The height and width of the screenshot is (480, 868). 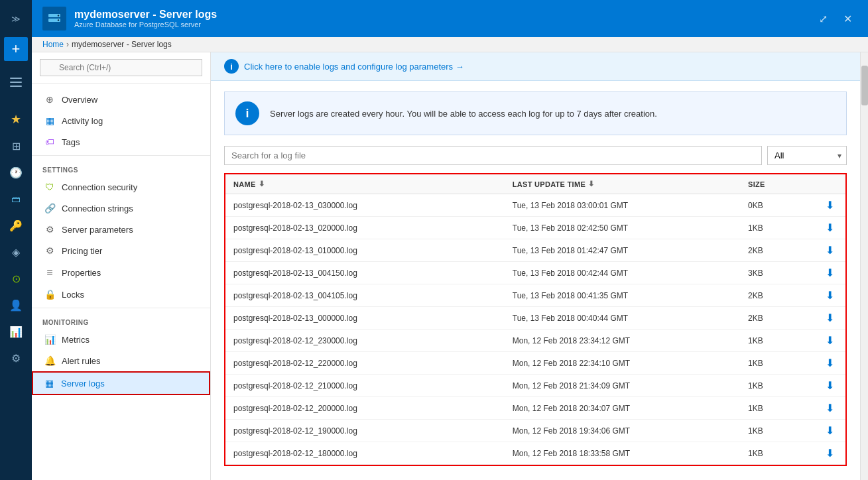 What do you see at coordinates (53, 44) in the screenshot?
I see `breadcrumb-home: Home` at bounding box center [53, 44].